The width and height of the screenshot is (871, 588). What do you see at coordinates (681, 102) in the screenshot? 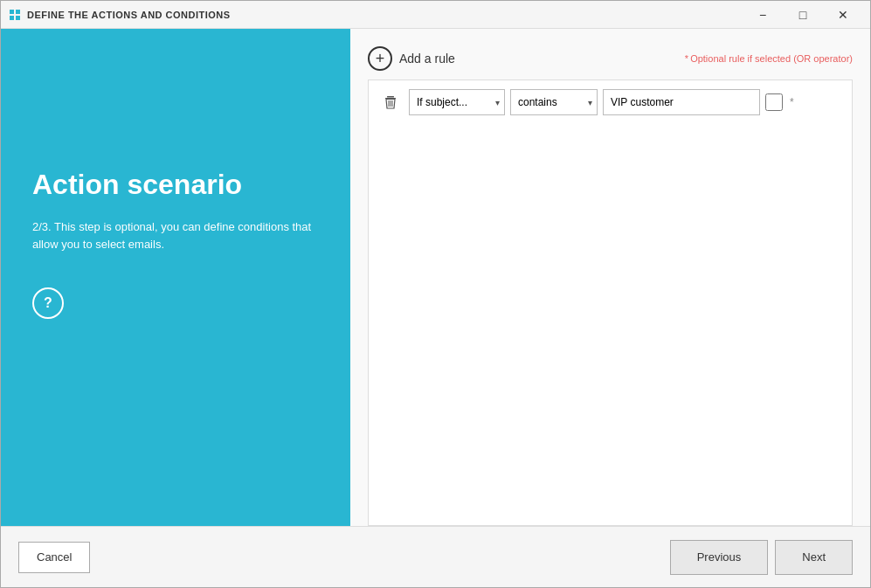
I see `rule-value-input` at bounding box center [681, 102].